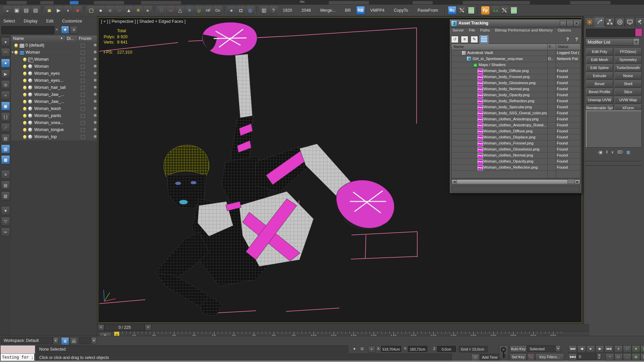 The image size is (644, 362). I want to click on groups-icon: ▣, so click(5, 106).